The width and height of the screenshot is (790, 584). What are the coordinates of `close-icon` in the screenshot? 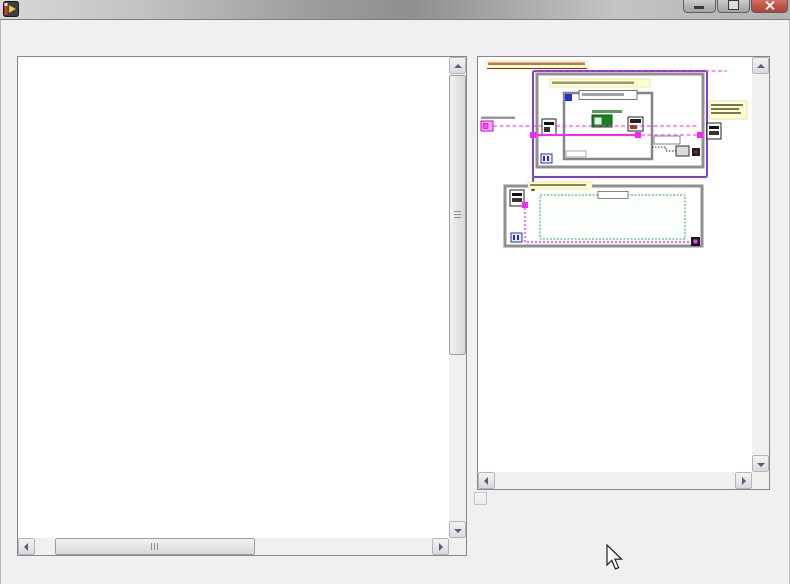 It's located at (770, 6).